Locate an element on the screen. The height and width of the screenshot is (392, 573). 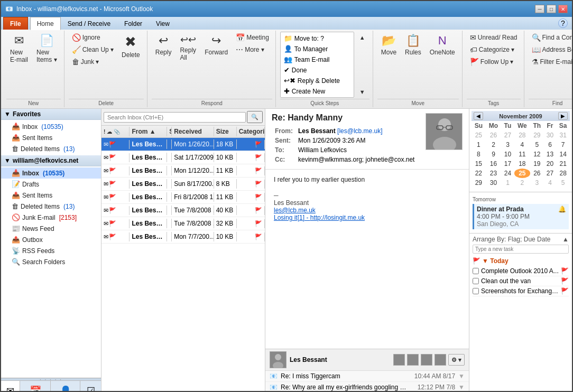
cal-day-25: 25 is located at coordinates (522, 173).